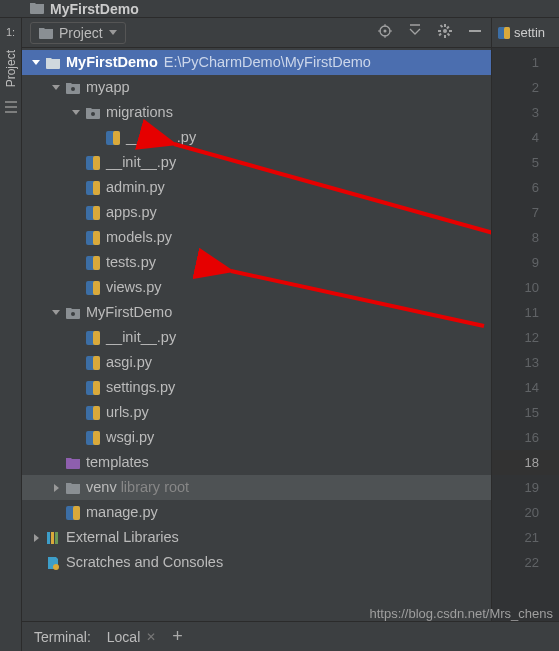 The width and height of the screenshot is (559, 651). What do you see at coordinates (36, 538) in the screenshot?
I see `chevron-right-icon` at bounding box center [36, 538].